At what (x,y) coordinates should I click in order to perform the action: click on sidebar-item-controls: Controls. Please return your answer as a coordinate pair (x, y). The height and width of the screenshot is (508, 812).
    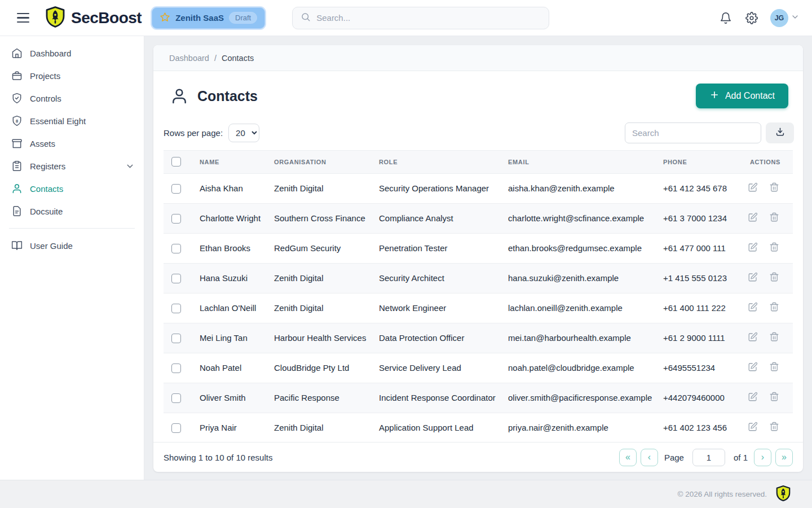
    Looking at the image, I should click on (72, 98).